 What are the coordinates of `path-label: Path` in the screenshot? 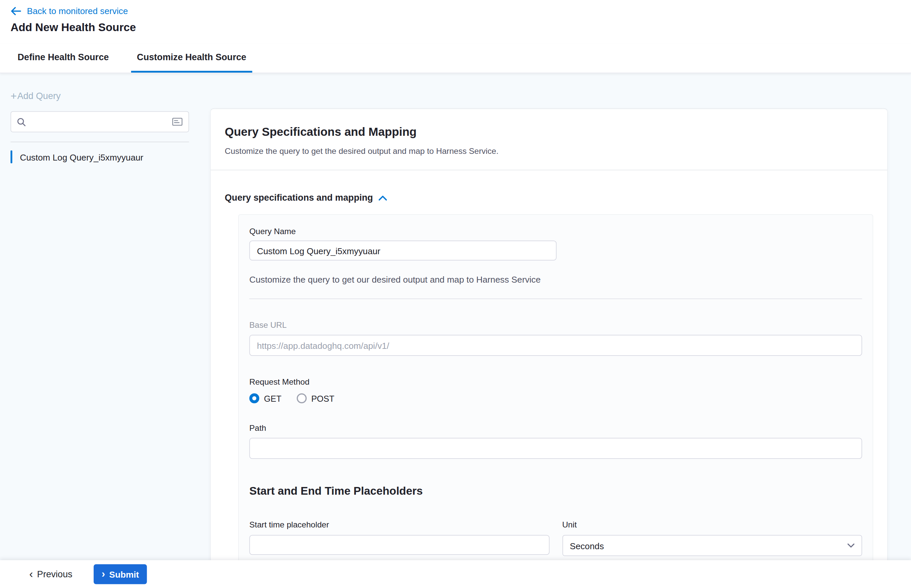 It's located at (556, 428).